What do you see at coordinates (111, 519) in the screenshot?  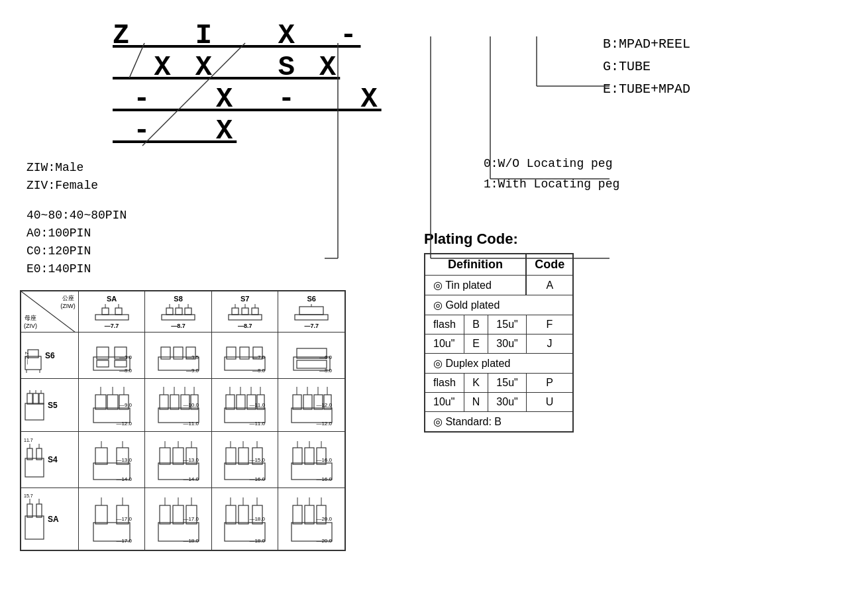 I see `cell-sa-sa: —17.0 —17.0` at bounding box center [111, 519].